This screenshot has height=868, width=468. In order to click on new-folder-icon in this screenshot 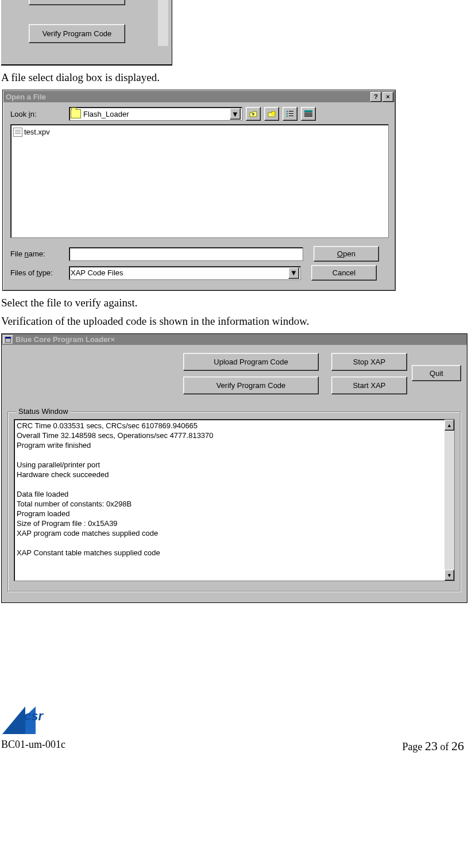, I will do `click(272, 114)`.